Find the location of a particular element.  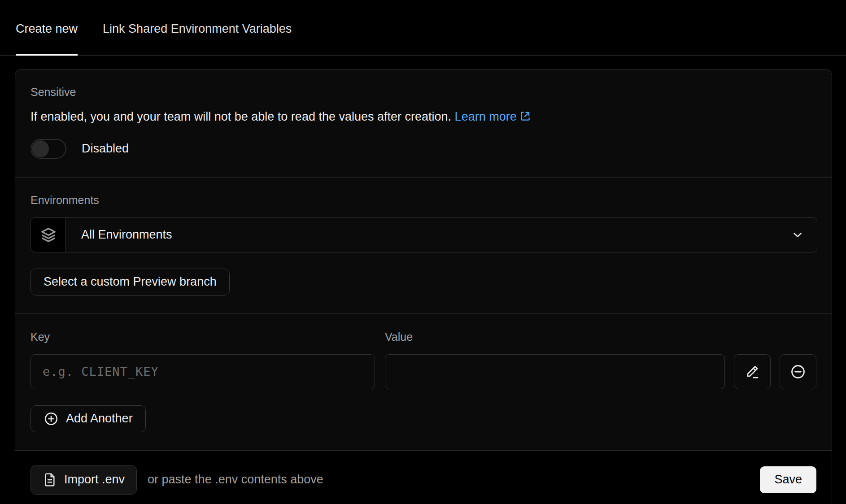

sensitive-toggle-row: Disabled is located at coordinates (423, 149).